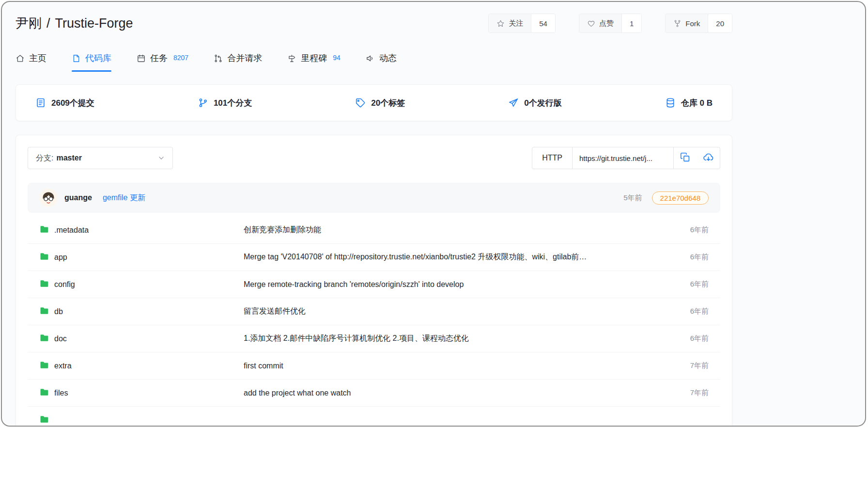  Describe the element at coordinates (552, 158) in the screenshot. I see `protocol-button: HTTP` at that location.